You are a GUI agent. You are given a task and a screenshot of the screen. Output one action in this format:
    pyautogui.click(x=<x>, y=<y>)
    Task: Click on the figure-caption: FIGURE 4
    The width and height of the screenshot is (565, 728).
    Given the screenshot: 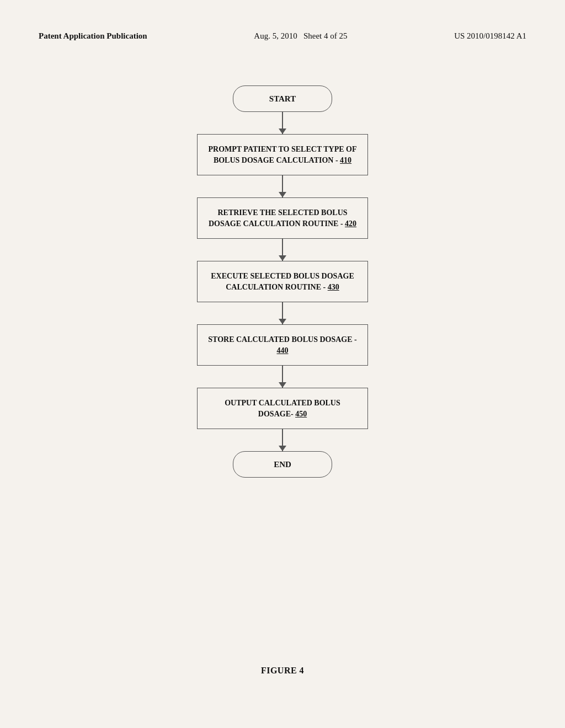 What is the action you would take?
    pyautogui.click(x=282, y=671)
    